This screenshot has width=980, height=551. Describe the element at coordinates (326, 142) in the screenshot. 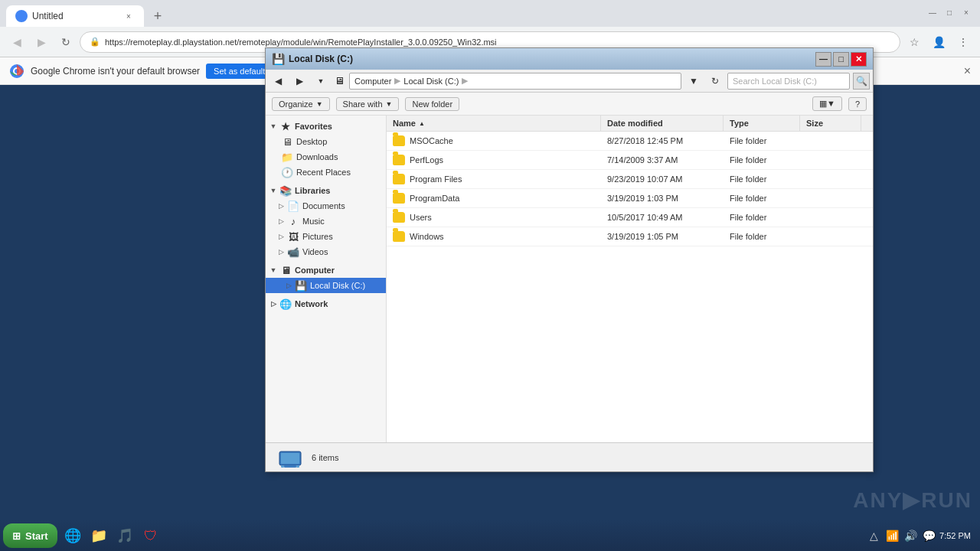

I see `sidebar-item-desktop: 🖥 Desktop` at that location.